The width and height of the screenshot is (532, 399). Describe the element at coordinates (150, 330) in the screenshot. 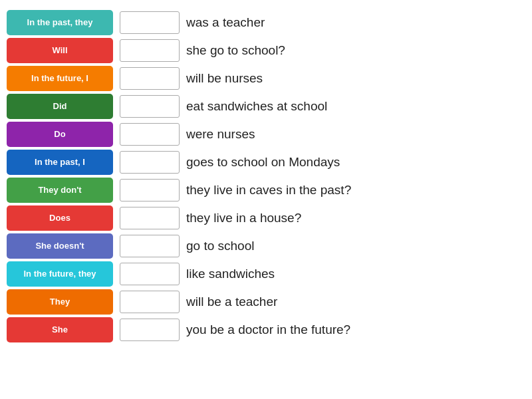

I see `row-12-drop-box` at that location.